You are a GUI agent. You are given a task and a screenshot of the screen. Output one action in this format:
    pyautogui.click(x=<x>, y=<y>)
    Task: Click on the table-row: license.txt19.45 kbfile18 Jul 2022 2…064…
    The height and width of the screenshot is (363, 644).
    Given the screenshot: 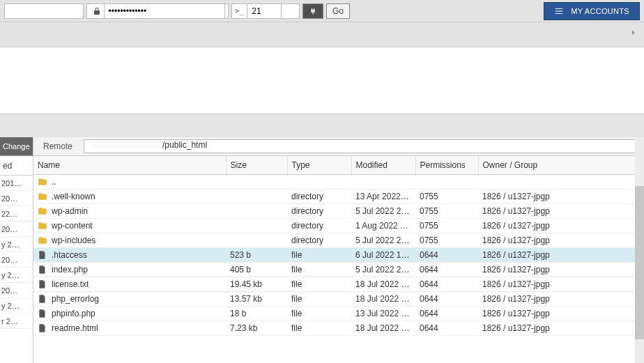 What is the action you would take?
    pyautogui.click(x=339, y=284)
    